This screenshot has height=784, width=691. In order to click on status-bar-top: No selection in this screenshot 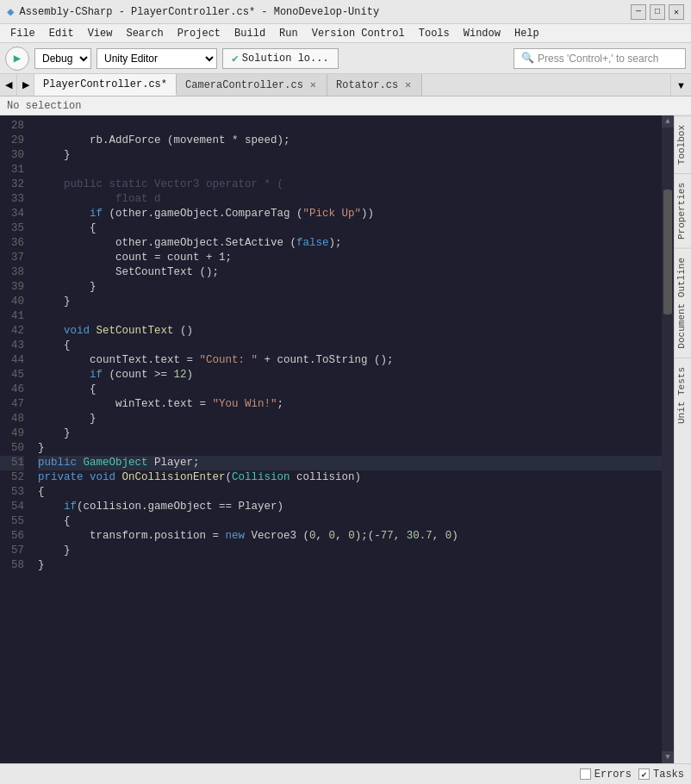, I will do `click(346, 106)`.